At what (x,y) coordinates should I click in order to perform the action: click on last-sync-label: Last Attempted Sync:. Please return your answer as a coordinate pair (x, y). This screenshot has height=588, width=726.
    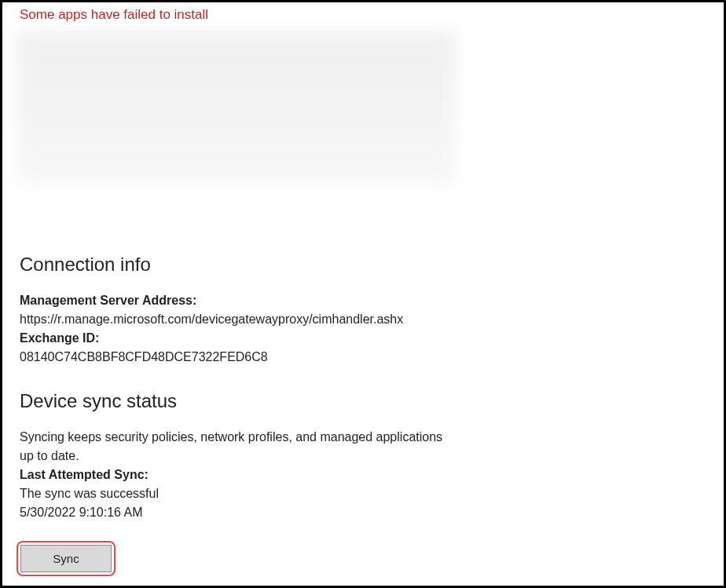
    Looking at the image, I should click on (363, 475).